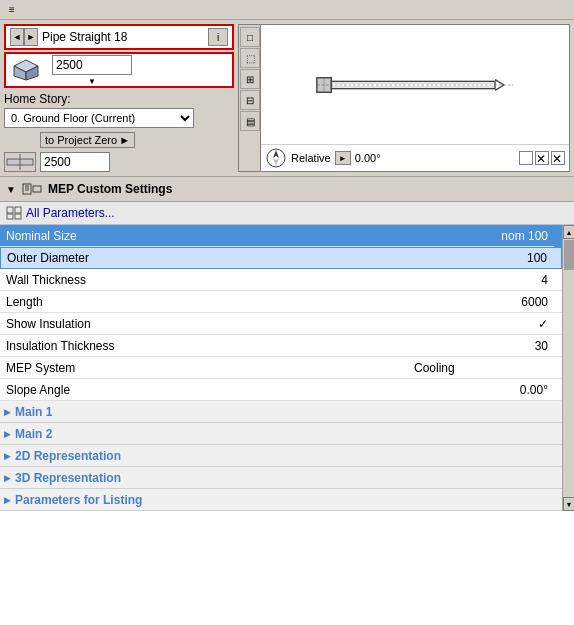 Image resolution: width=574 pixels, height=625 pixels. Describe the element at coordinates (276, 158) in the screenshot. I see `compass-icon` at that location.